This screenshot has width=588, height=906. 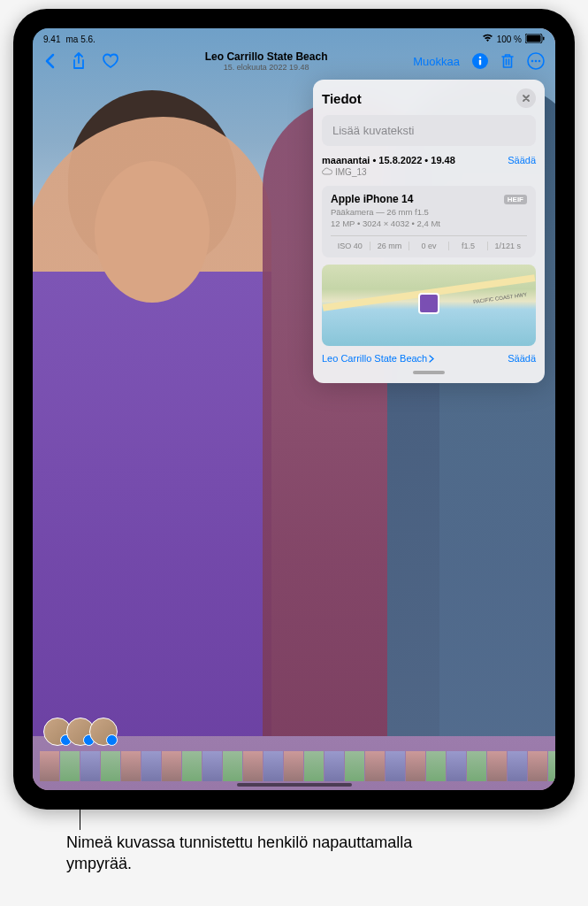 What do you see at coordinates (429, 372) in the screenshot?
I see `drag-handle` at bounding box center [429, 372].